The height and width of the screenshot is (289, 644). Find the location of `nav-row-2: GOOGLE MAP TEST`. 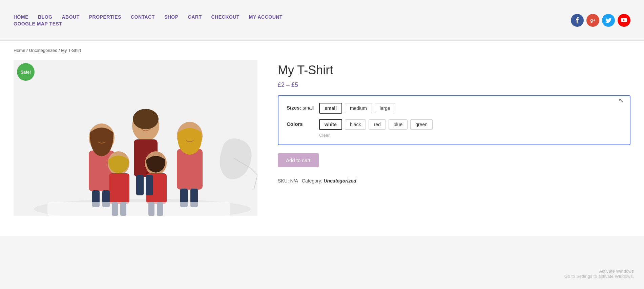

nav-row-2: GOOGLE MAP TEST is located at coordinates (172, 24).